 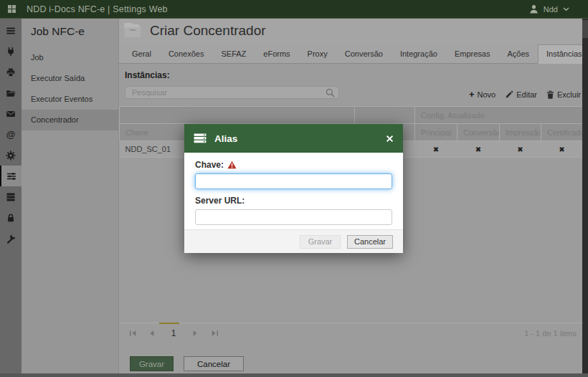 I want to click on rail-item-tools, so click(x=11, y=238).